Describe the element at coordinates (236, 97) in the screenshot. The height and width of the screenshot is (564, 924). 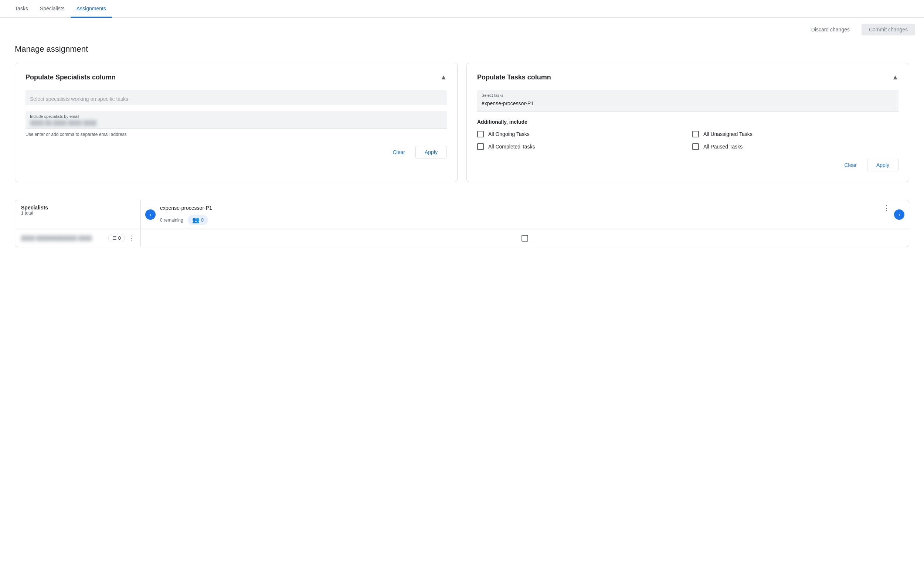
I see `select-specialists-input: Select specialists working on specific t…` at that location.